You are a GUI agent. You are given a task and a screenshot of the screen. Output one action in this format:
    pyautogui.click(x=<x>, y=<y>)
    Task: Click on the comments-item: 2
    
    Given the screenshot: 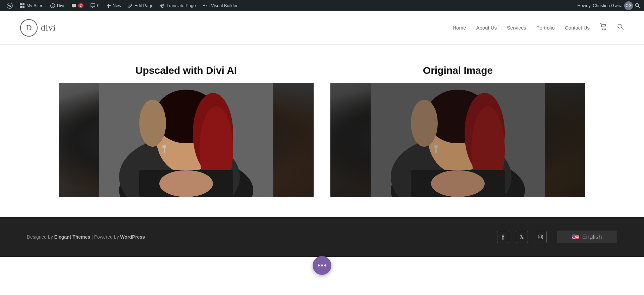 What is the action you would take?
    pyautogui.click(x=77, y=5)
    